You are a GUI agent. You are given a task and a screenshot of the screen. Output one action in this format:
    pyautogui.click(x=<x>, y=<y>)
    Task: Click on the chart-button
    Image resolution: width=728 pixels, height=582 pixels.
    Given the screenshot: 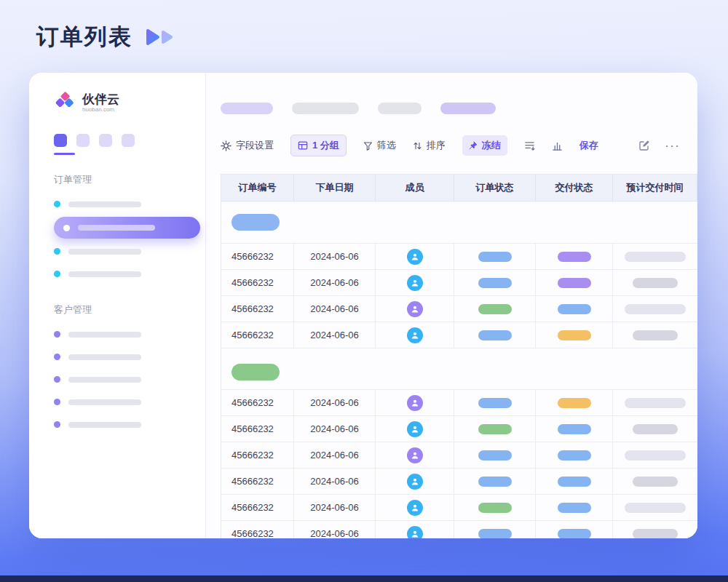 What is the action you would take?
    pyautogui.click(x=558, y=146)
    